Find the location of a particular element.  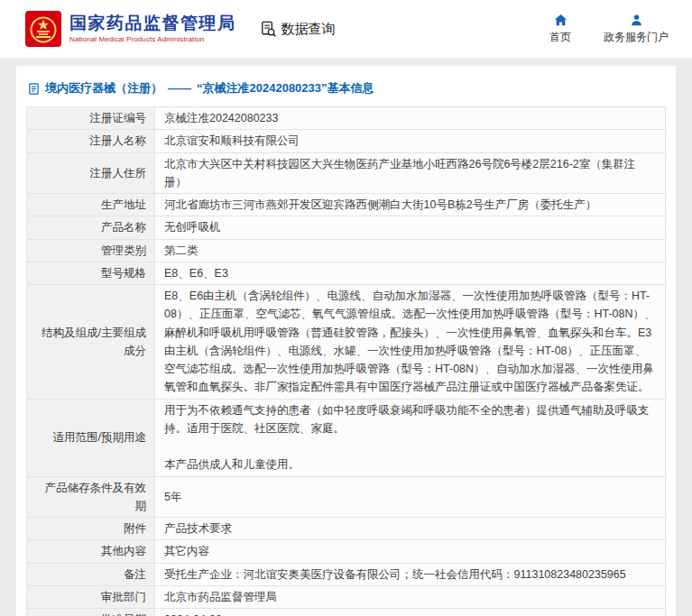

row-label: 附件 is located at coordinates (135, 529).